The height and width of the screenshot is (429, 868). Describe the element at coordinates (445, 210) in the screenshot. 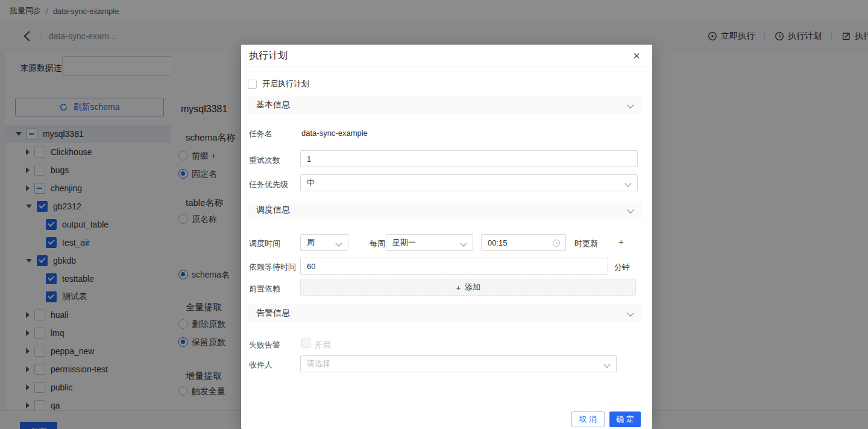

I see `section-schedule-info: 调度信息` at that location.